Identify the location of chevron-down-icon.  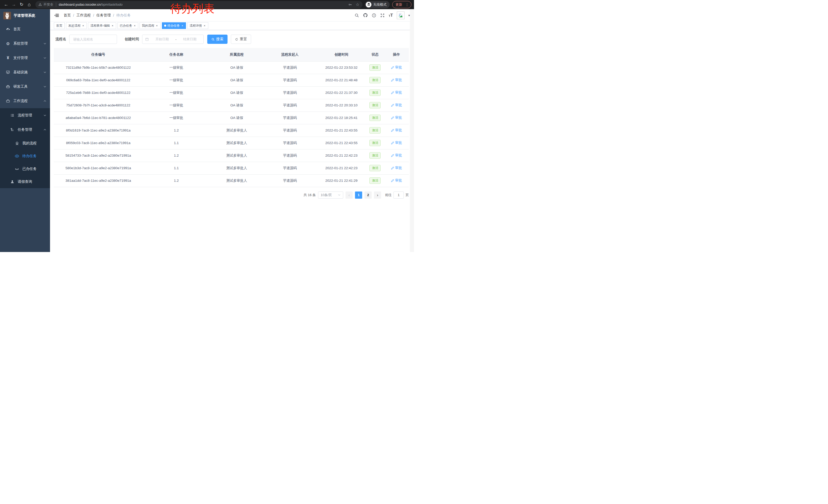
(45, 87).